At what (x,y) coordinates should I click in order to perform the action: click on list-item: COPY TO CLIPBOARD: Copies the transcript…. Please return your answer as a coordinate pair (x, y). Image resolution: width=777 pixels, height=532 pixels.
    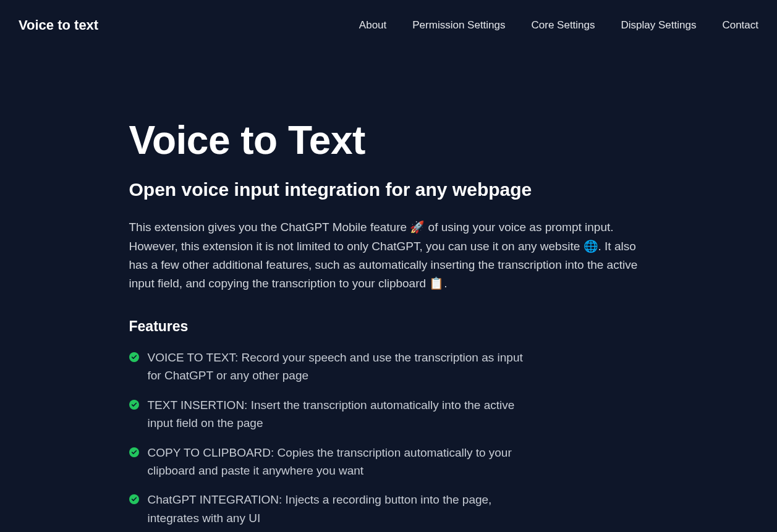
    Looking at the image, I should click on (389, 462).